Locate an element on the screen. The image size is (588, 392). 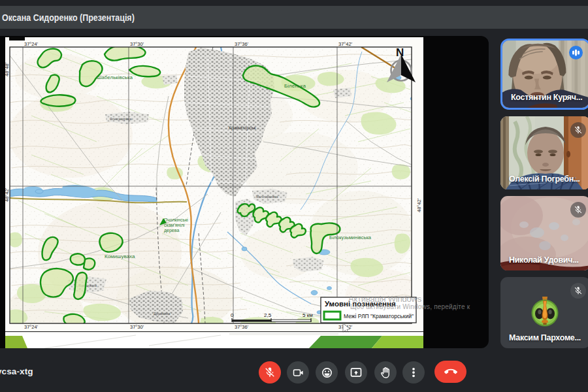
svg-text: скам'янілі is located at coordinates (174, 225).